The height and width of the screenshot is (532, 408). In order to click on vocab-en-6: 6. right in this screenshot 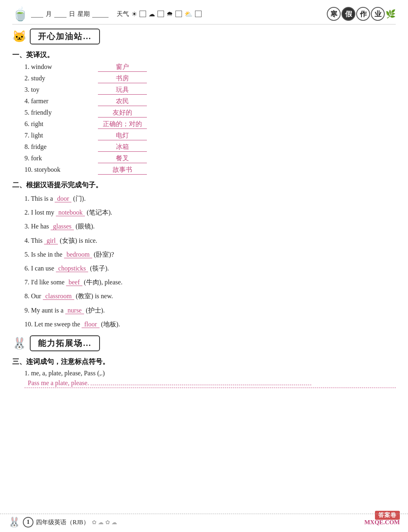, I will do `click(61, 124)`.